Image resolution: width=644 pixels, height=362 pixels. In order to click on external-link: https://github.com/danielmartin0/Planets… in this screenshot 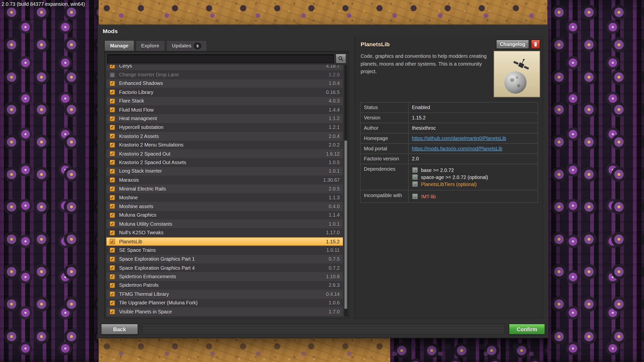, I will do `click(459, 138)`.